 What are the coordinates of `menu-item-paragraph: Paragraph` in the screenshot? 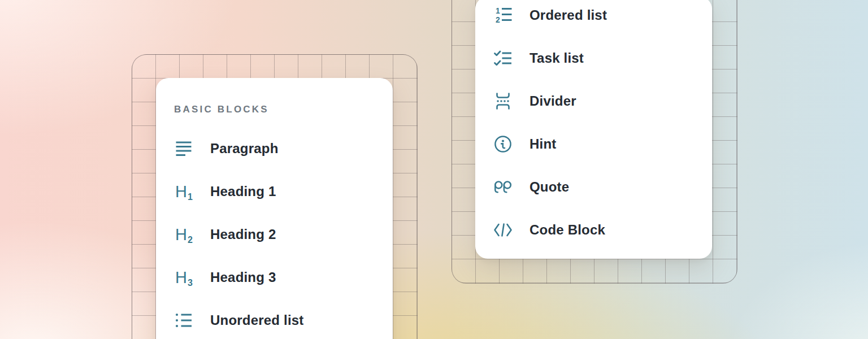 It's located at (275, 149).